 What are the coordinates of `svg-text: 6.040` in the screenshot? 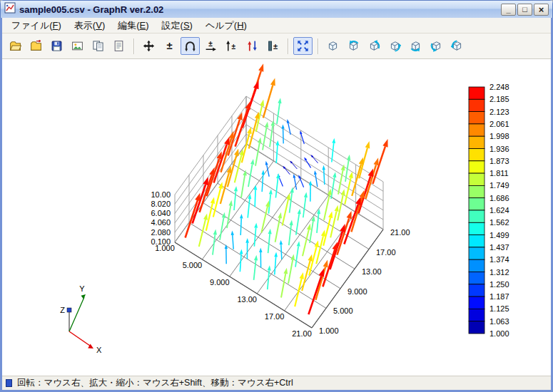 It's located at (161, 213).